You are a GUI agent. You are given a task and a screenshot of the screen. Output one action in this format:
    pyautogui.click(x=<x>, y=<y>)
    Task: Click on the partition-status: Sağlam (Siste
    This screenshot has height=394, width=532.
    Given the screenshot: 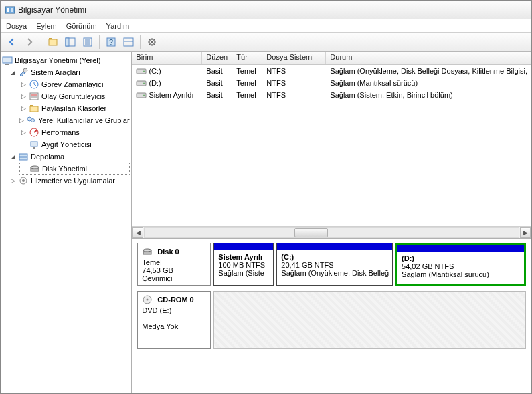 What is the action you would take?
    pyautogui.click(x=241, y=273)
    